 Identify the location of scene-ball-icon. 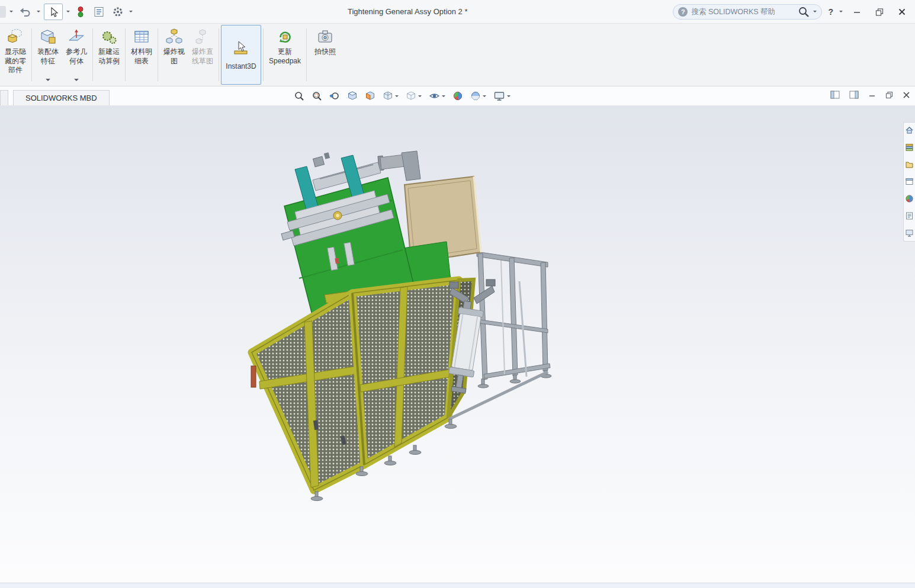
(476, 96).